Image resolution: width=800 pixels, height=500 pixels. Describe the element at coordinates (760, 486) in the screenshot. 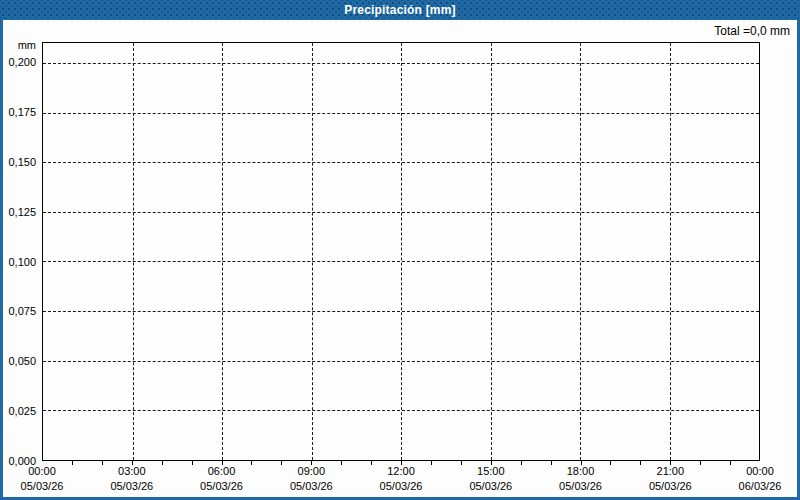

I see `x-tick-date-label: 06/03/26` at that location.